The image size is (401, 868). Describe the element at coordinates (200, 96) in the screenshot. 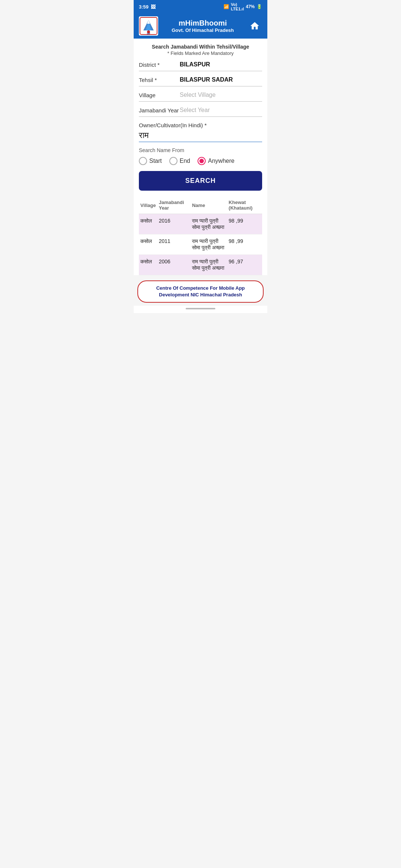

I see `village-field: Village Select Village` at that location.